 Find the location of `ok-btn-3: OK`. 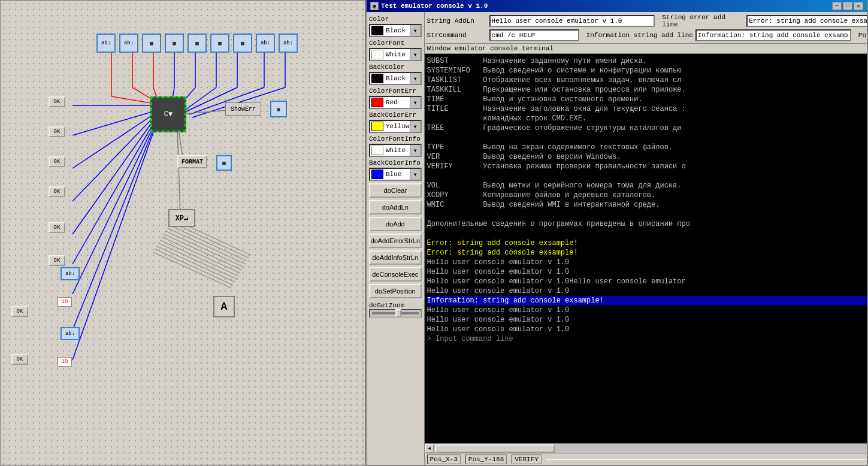

ok-btn-3: OK is located at coordinates (57, 162).